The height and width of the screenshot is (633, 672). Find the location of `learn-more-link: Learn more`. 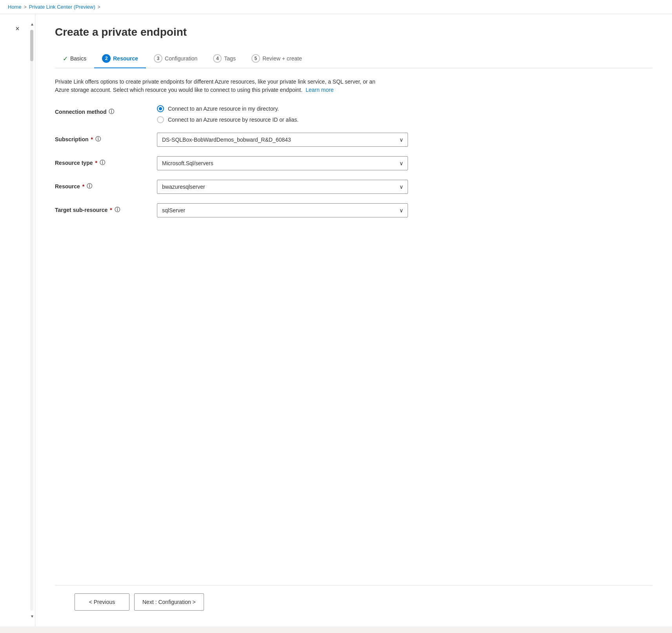

learn-more-link: Learn more is located at coordinates (320, 90).